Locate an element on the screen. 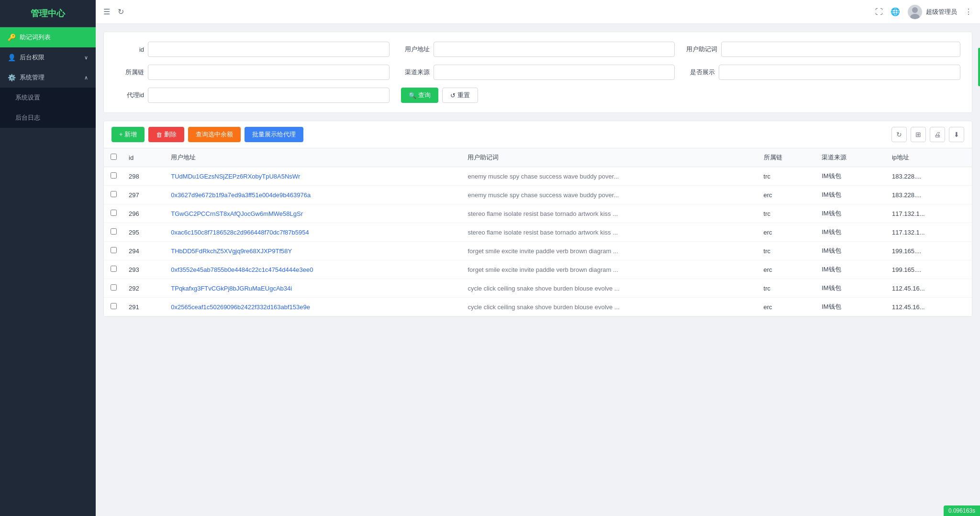 Image resolution: width=980 pixels, height=516 pixels. header-right: ⛶ 🌐 超级管理员 ⋮ is located at coordinates (924, 12).